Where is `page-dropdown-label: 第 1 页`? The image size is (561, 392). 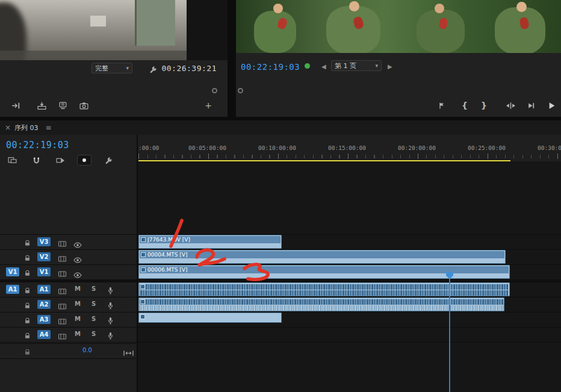
page-dropdown-label: 第 1 页 is located at coordinates (346, 66).